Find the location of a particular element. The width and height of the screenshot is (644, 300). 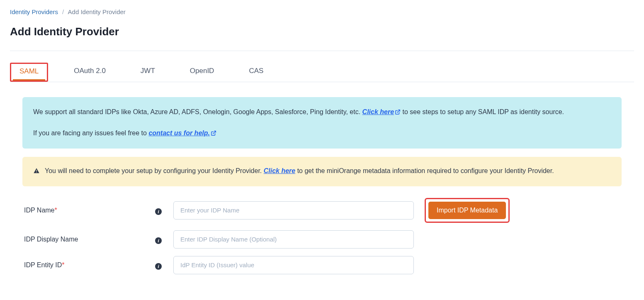

page-title: Add Identity Provider is located at coordinates (322, 32).